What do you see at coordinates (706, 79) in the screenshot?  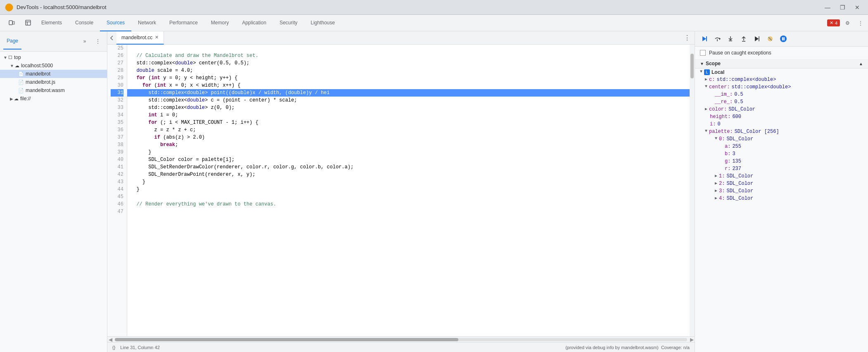 I see `c-arrow: ▶` at bounding box center [706, 79].